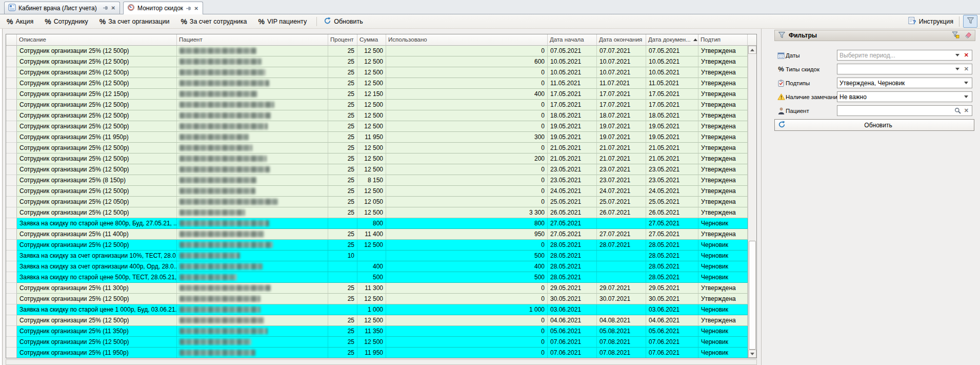 The image size is (980, 365). Describe the element at coordinates (213, 22) in the screenshot. I see `toolbar-button-3: %За счет сотрудника` at that location.